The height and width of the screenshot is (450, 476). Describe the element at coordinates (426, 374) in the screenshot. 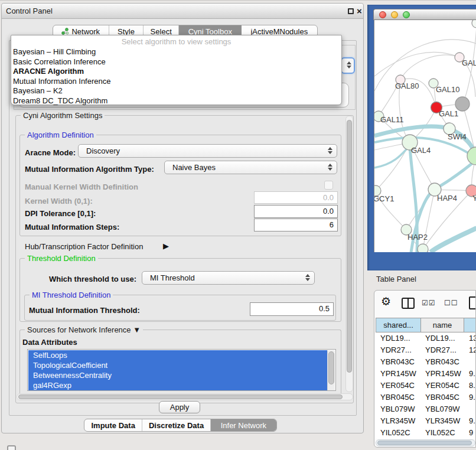

I see `table-row: YPR145W YPR145W 9.` at that location.